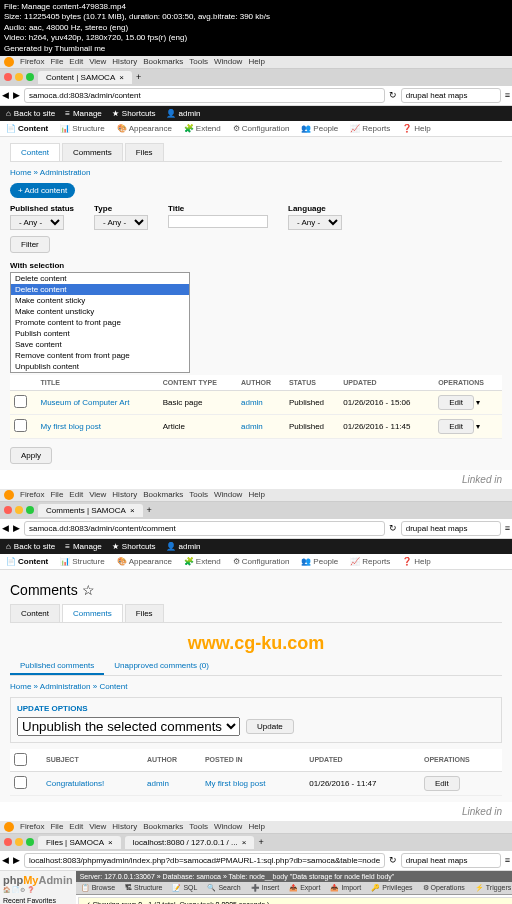 The height and width of the screenshot is (904, 512). What do you see at coordinates (100, 344) in the screenshot?
I see `dd-option: Save content` at bounding box center [100, 344].